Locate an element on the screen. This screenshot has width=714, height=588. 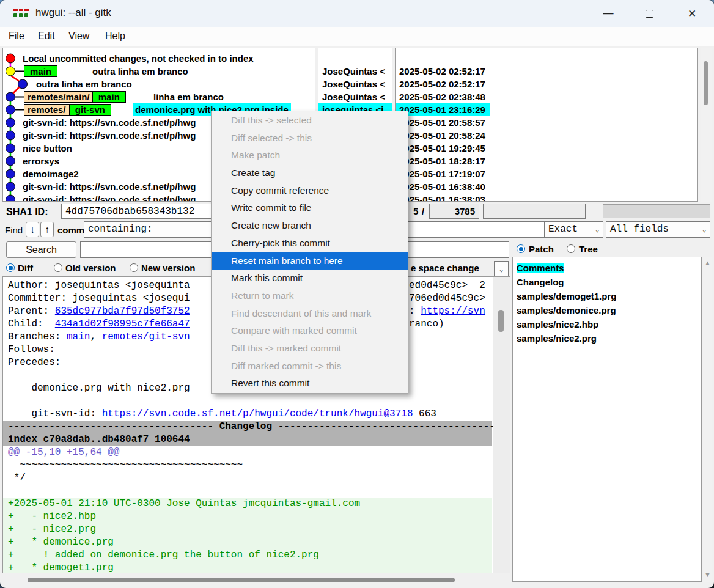
minimize-button: — is located at coordinates (608, 13).